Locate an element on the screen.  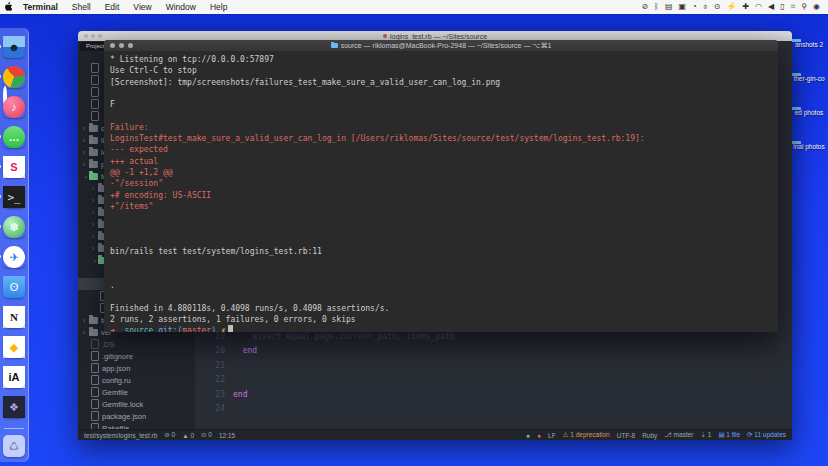
menu-view: View is located at coordinates (142, 7).